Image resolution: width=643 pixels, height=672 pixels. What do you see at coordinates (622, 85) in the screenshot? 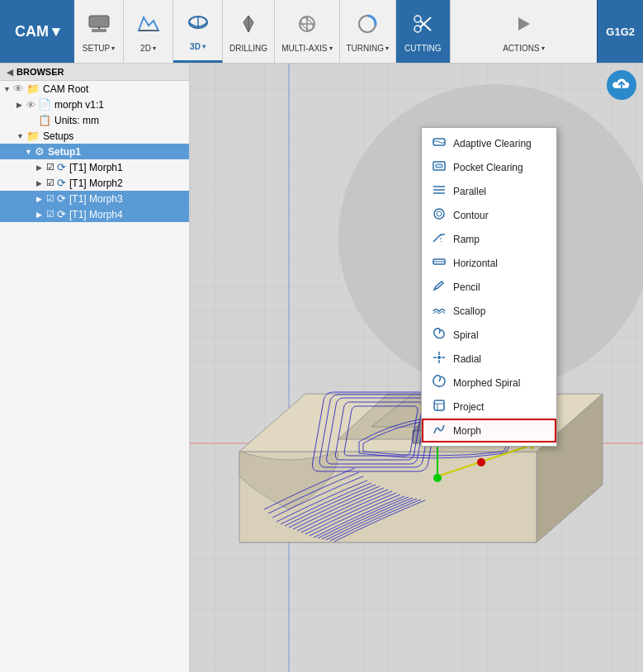
I see `cloud-icon` at bounding box center [622, 85].